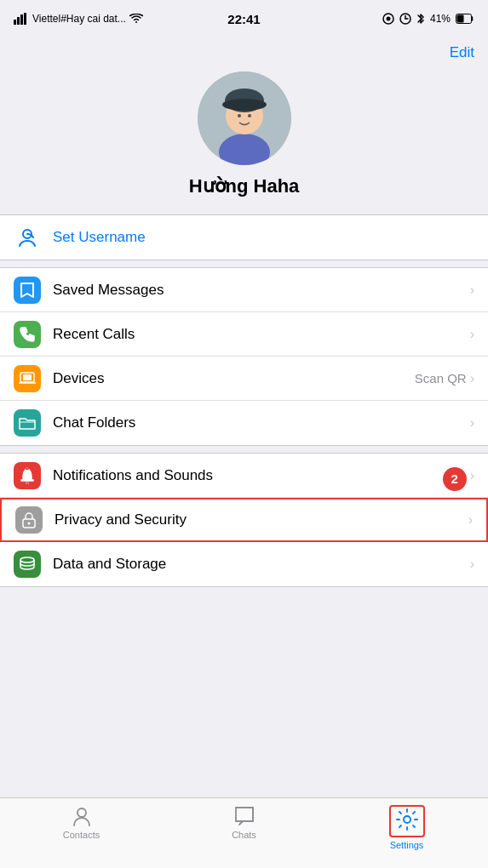  Describe the element at coordinates (244, 19) in the screenshot. I see `time-label: 22:41` at that location.